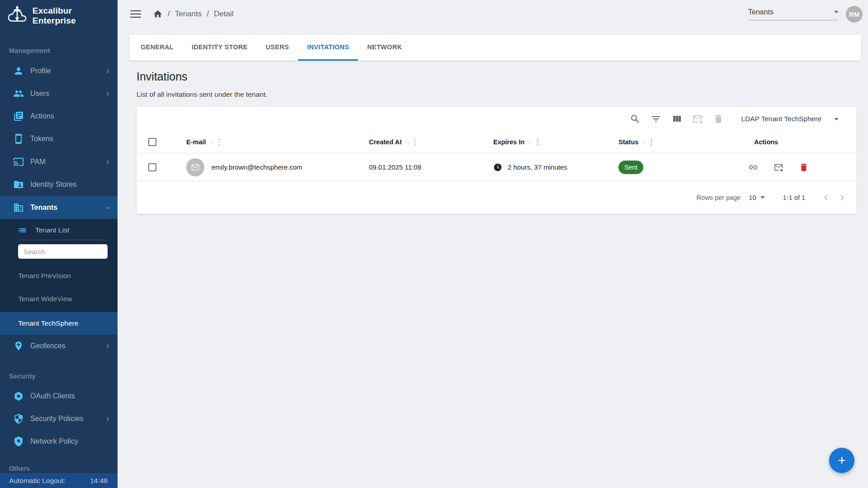 The image size is (868, 488). Describe the element at coordinates (19, 419) in the screenshot. I see `shield-icon` at that location.